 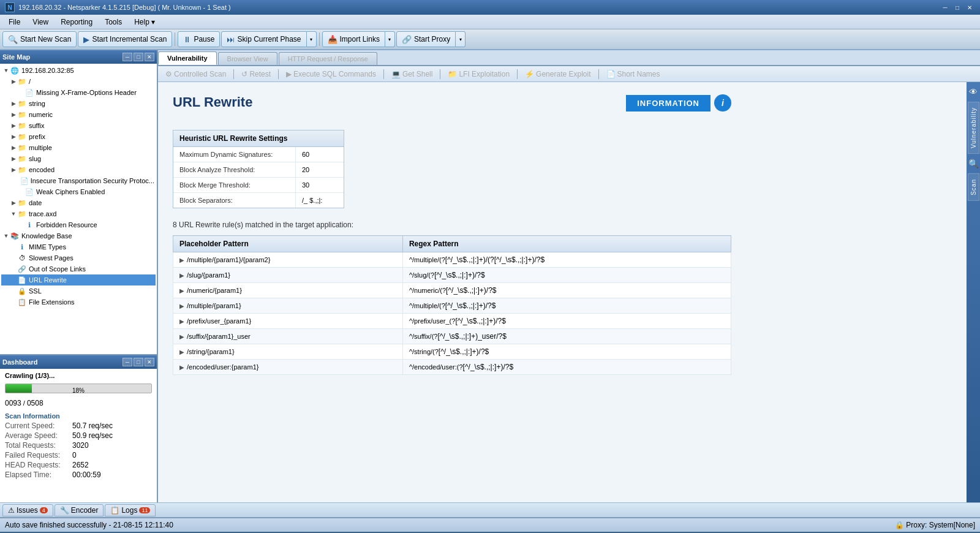 I want to click on menu-view: View, so click(x=40, y=22).